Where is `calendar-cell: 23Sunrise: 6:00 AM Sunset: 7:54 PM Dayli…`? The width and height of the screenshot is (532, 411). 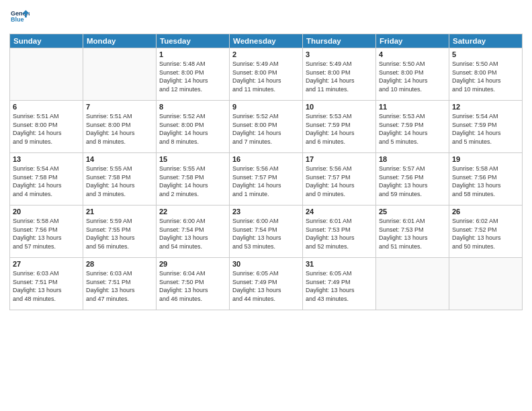 calendar-cell: 23Sunrise: 6:00 AM Sunset: 7:54 PM Dayli… is located at coordinates (266, 232).